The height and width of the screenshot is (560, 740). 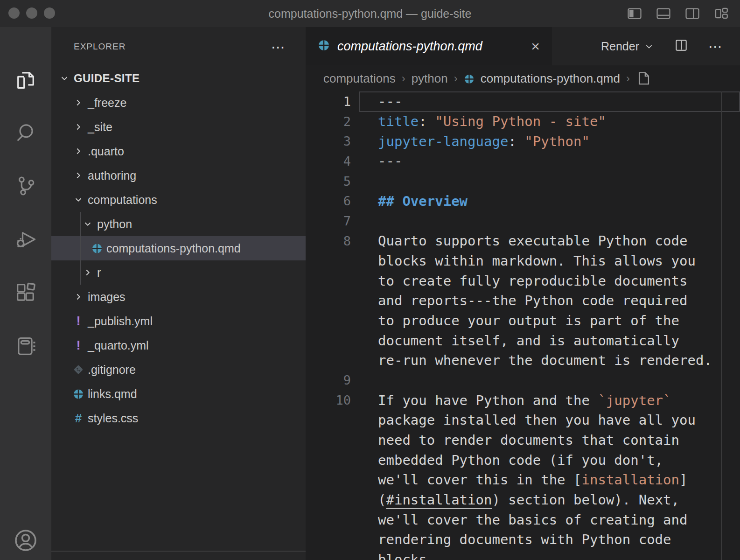 What do you see at coordinates (178, 103) in the screenshot?
I see `tree-folder-_freeze: _freeze` at bounding box center [178, 103].